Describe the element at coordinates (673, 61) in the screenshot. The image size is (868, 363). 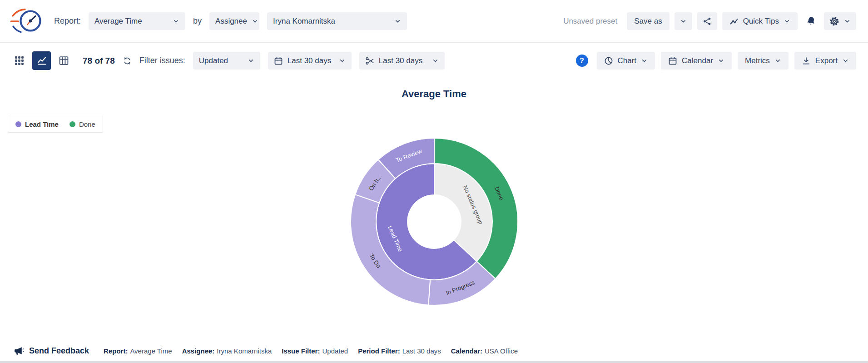
I see `calendar-icon` at that location.